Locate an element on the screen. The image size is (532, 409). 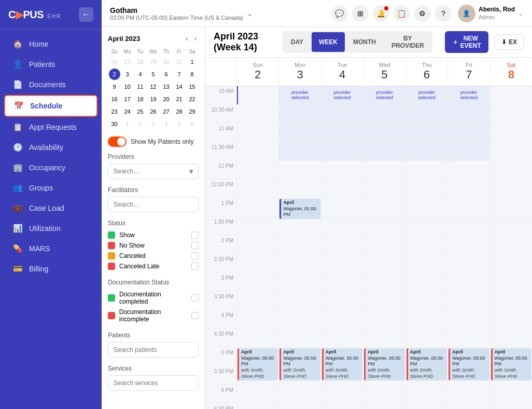
sidebar-item-home: 🏠 Home is located at coordinates (51, 44).